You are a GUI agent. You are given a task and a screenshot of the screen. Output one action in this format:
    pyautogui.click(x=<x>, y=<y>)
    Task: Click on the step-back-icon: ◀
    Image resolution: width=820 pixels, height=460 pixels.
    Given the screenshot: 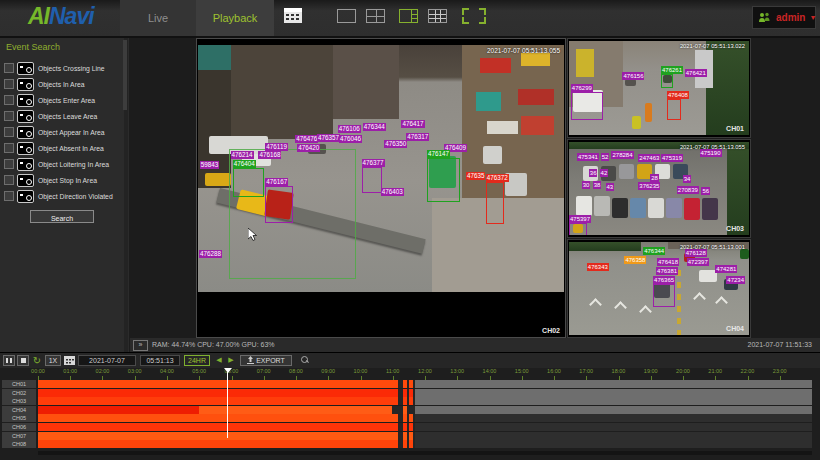 What is the action you would take?
    pyautogui.click(x=219, y=360)
    